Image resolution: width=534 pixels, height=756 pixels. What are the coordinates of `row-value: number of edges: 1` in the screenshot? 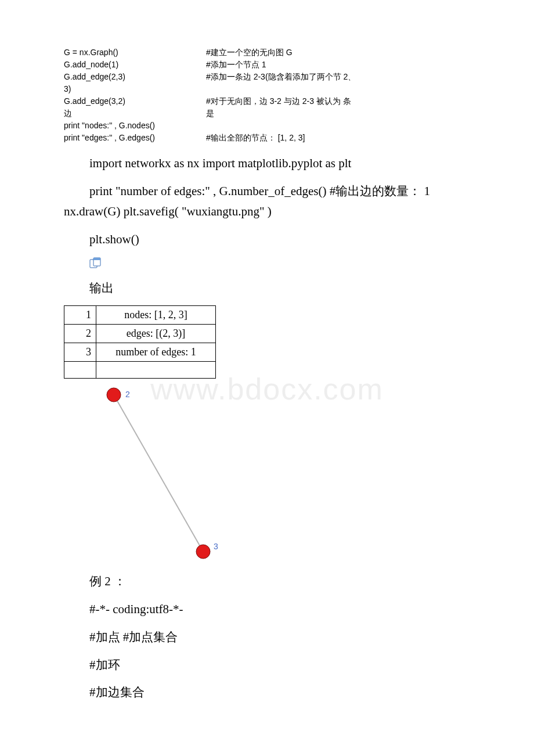 It's located at (156, 352).